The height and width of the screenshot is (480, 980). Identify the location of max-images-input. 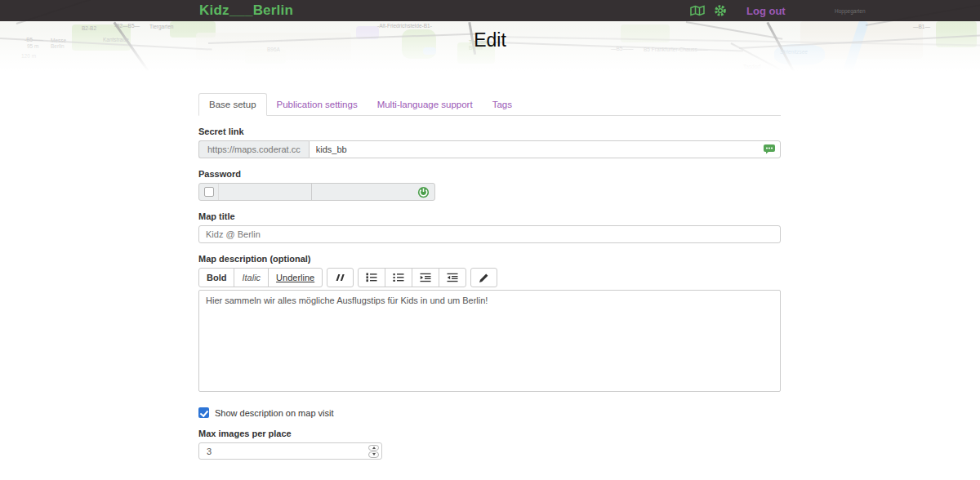
(291, 451).